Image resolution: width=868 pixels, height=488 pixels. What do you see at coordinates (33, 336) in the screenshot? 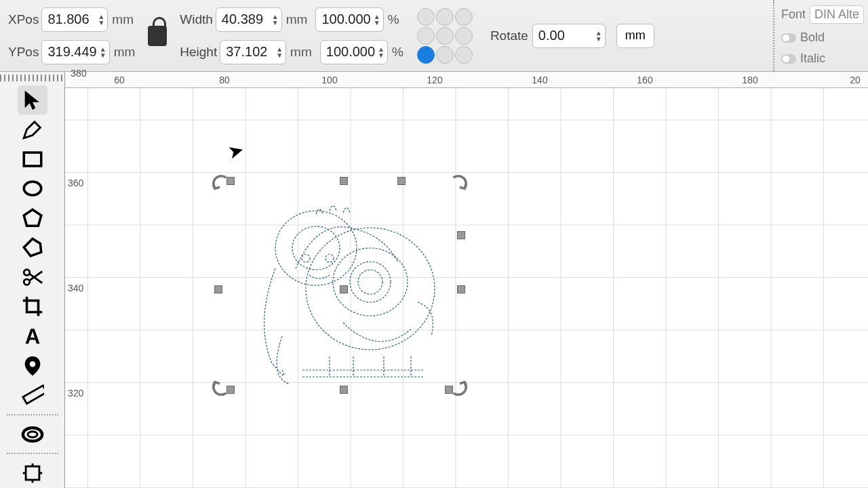
I see `svg-text: A` at bounding box center [33, 336].